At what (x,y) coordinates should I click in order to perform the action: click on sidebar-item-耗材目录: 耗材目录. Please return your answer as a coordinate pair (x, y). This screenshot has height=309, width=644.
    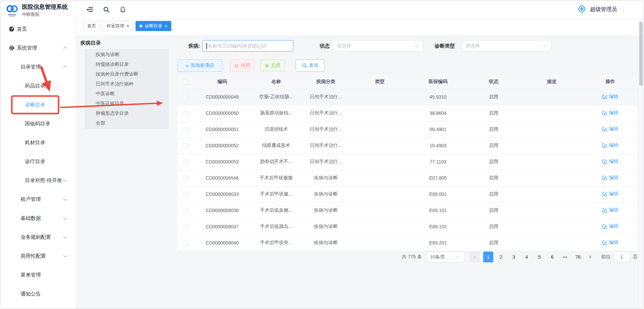
    Looking at the image, I should click on (38, 143).